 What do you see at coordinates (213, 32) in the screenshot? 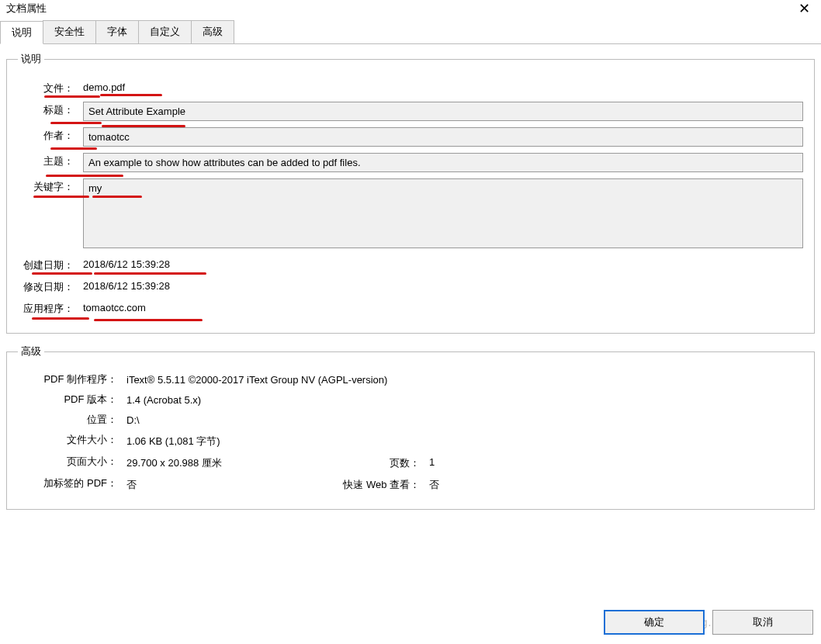
I see `tab-advanced: 高级` at bounding box center [213, 32].